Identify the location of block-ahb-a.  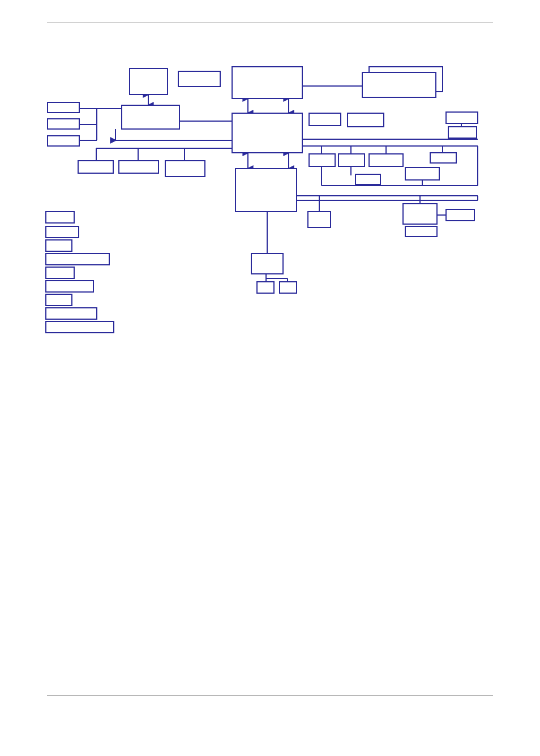
(96, 167).